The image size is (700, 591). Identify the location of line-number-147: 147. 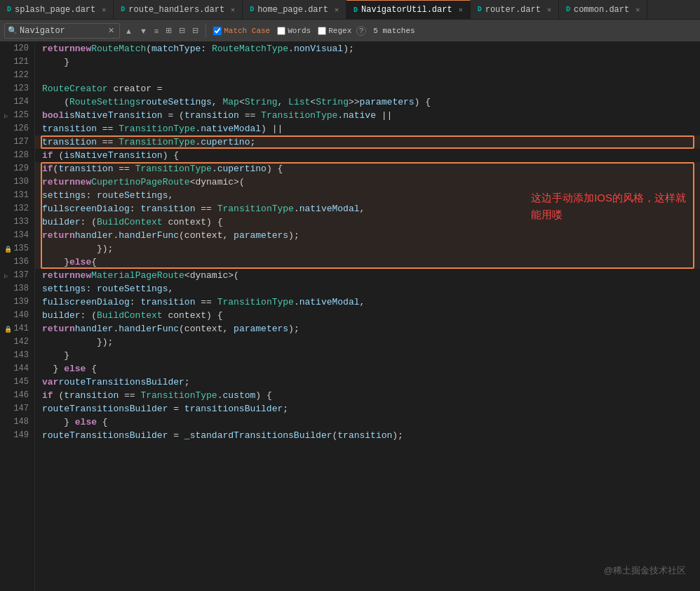
(15, 409).